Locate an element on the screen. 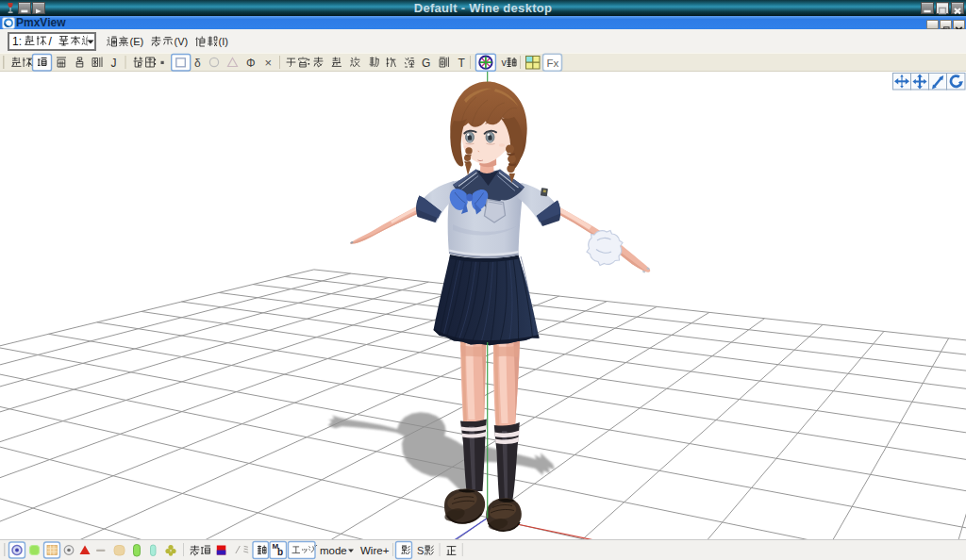  svg-text: (I) is located at coordinates (224, 41).